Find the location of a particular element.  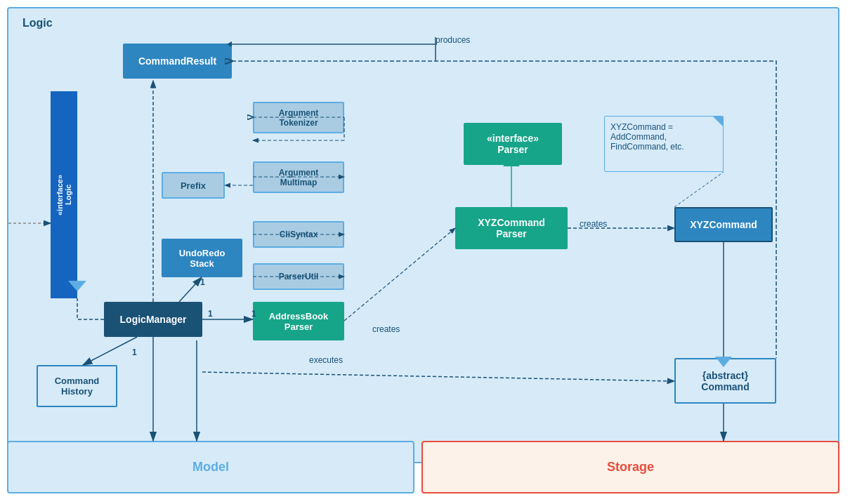

model-region: Model is located at coordinates (211, 467).